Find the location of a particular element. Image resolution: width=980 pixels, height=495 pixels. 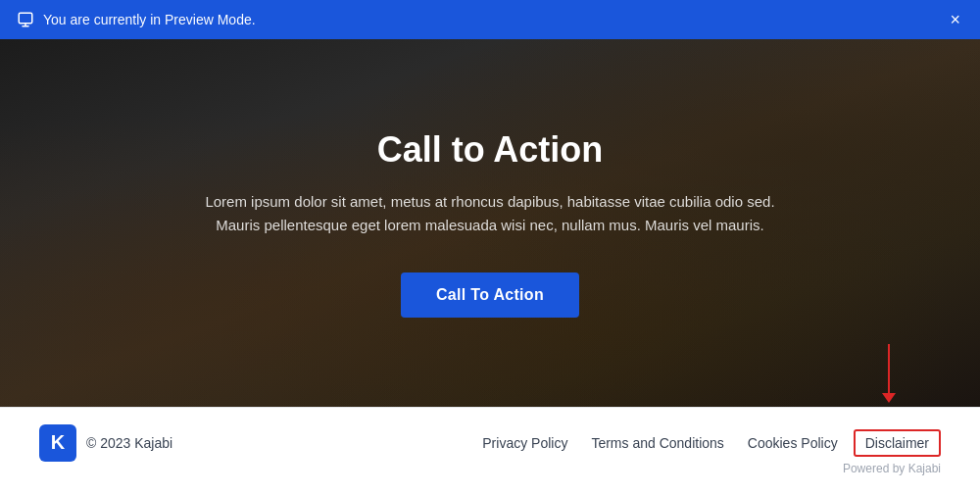

footer-brand: K © 2023 Kajabi is located at coordinates (106, 443).